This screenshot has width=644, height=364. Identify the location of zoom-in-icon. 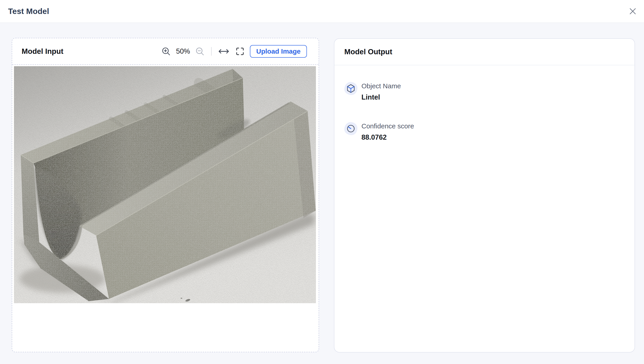
(166, 52).